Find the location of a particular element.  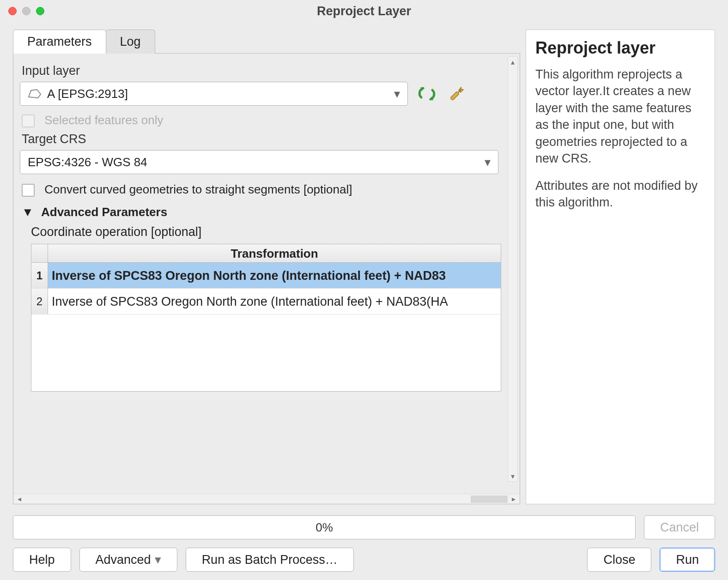

title-bar: Reproject Layer is located at coordinates (364, 11).